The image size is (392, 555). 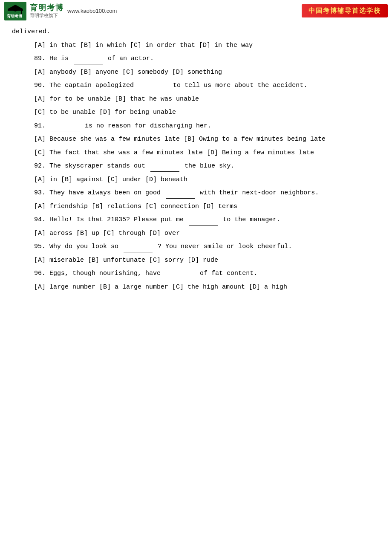 What do you see at coordinates (15, 11) in the screenshot?
I see `logo-svg: 育明考博` at bounding box center [15, 11].